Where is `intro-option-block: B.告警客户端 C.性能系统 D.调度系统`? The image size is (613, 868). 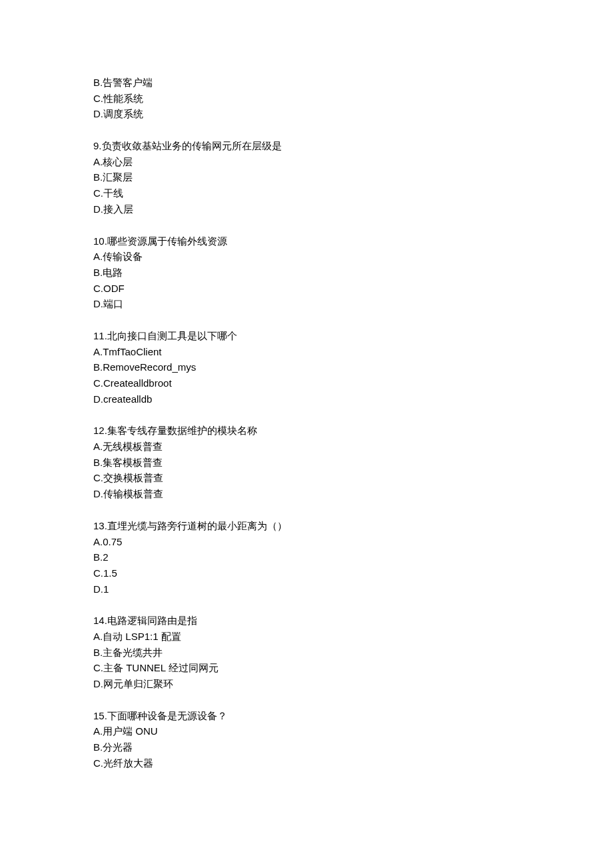
intro-option-block: B.告警客户端 C.性能系统 D.调度系统 is located at coordinates (306, 99).